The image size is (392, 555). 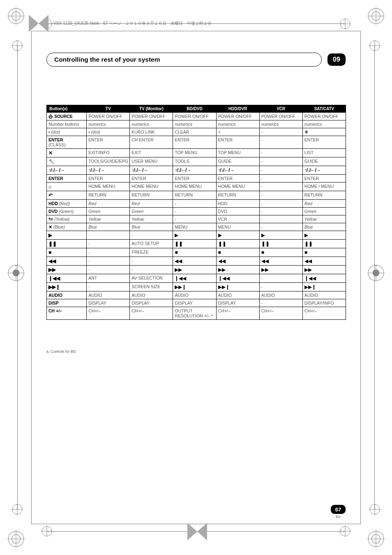 I want to click on table-row: AUDIOAUDIOAUDIOAUDIOAUDIOAUDIOAUDIO, so click(x=196, y=295).